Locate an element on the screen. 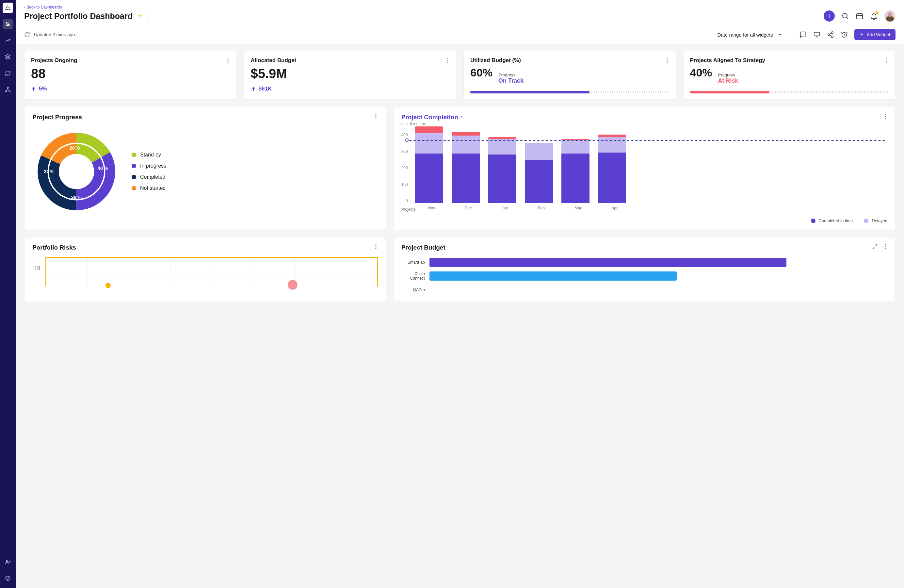  risks-chart is located at coordinates (212, 272).